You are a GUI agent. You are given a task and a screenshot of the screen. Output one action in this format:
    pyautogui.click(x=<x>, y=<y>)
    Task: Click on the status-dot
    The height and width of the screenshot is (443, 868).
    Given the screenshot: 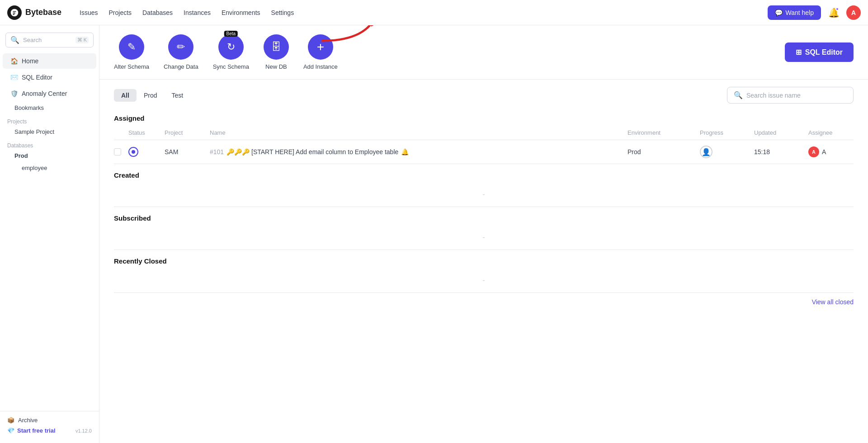 What is the action you would take?
    pyautogui.click(x=133, y=152)
    